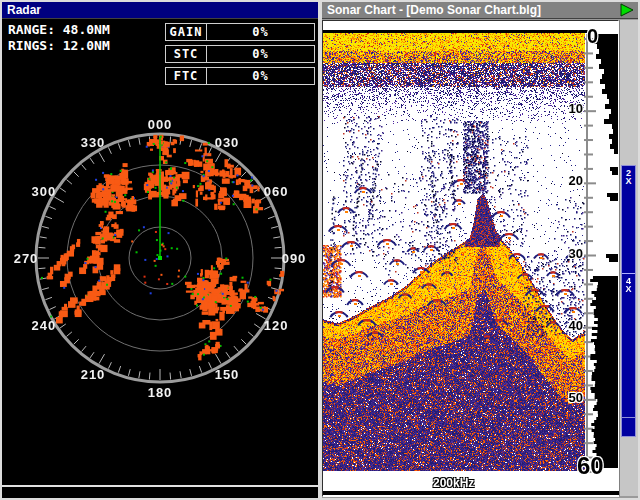 The image size is (640, 500). Describe the element at coordinates (160, 124) in the screenshot. I see `bearing-label-000: 000` at that location.